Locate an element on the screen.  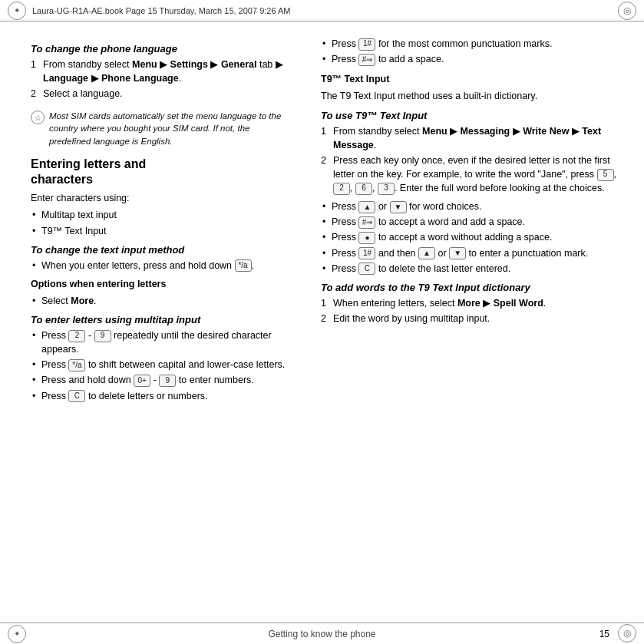
method-list: Multitap text input T9™ Text Input is located at coordinates (162, 223).